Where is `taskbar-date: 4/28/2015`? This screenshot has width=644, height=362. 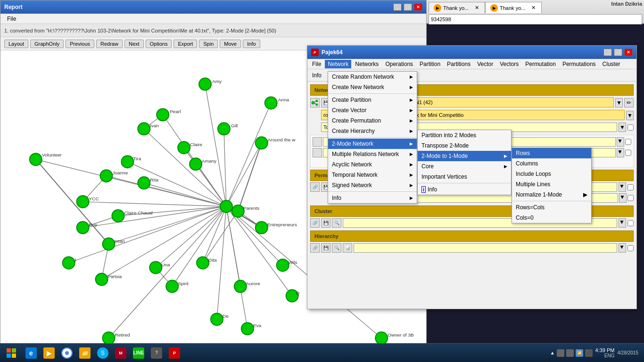
taskbar-date: 4/28/2015 is located at coordinates (628, 353).